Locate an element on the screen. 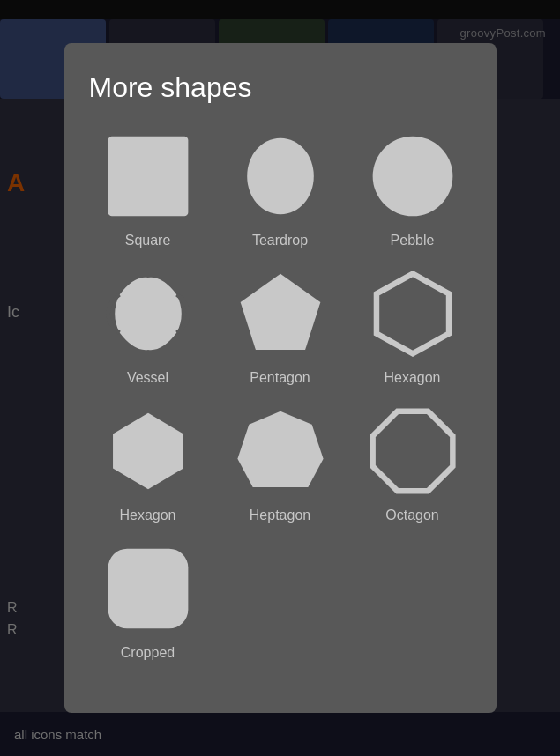  shape-item-hexagon1: Hexagon is located at coordinates (413, 326).